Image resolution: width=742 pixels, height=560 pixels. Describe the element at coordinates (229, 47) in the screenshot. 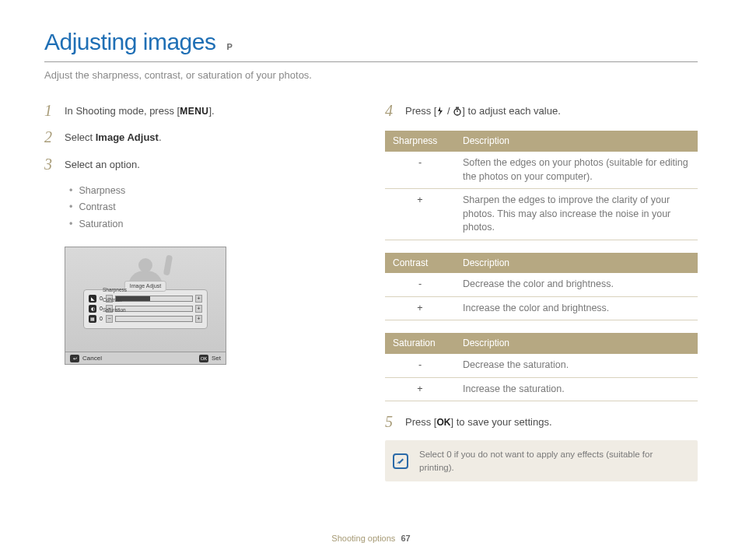

I see `mode-badge: P` at that location.